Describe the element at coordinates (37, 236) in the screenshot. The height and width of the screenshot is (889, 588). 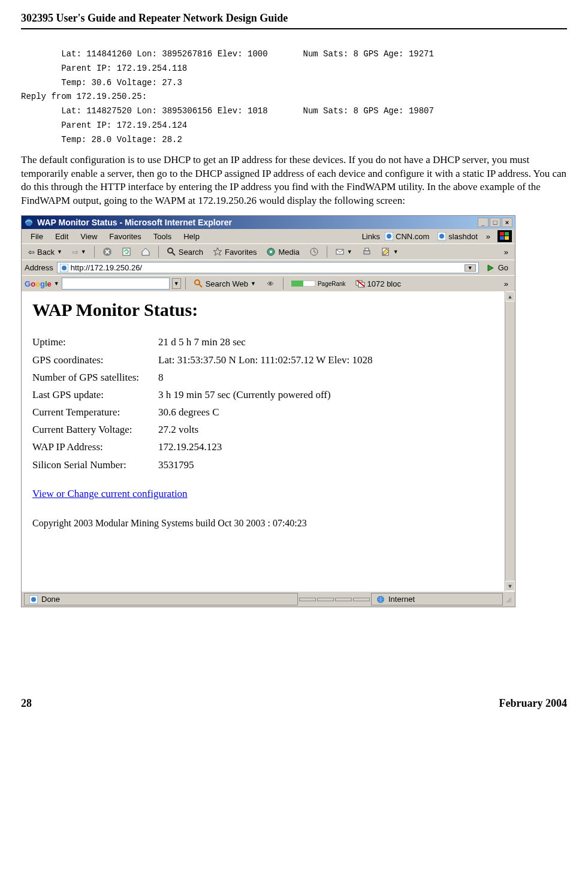
I see `menu-file: File` at that location.